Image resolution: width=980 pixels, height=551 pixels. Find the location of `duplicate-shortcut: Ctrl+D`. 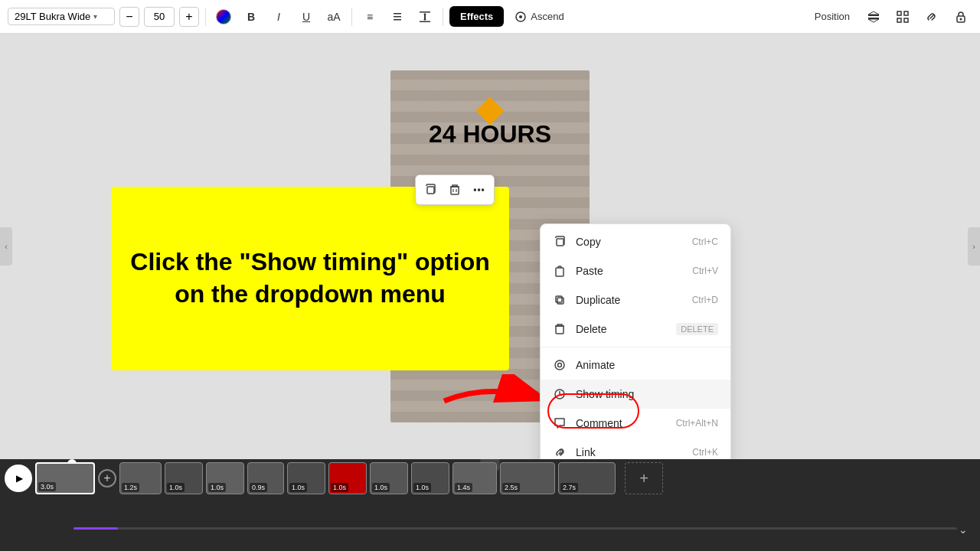

duplicate-shortcut: Ctrl+D is located at coordinates (705, 300).